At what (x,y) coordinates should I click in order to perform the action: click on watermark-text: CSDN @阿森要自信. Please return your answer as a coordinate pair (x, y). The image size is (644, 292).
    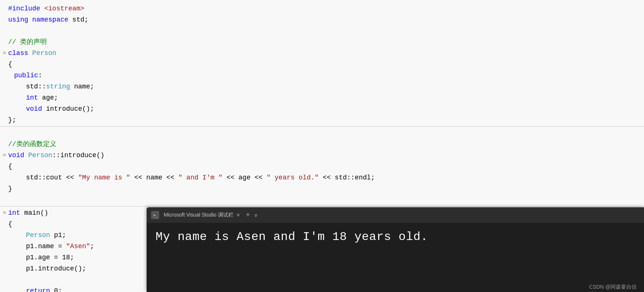
    Looking at the image, I should click on (613, 287).